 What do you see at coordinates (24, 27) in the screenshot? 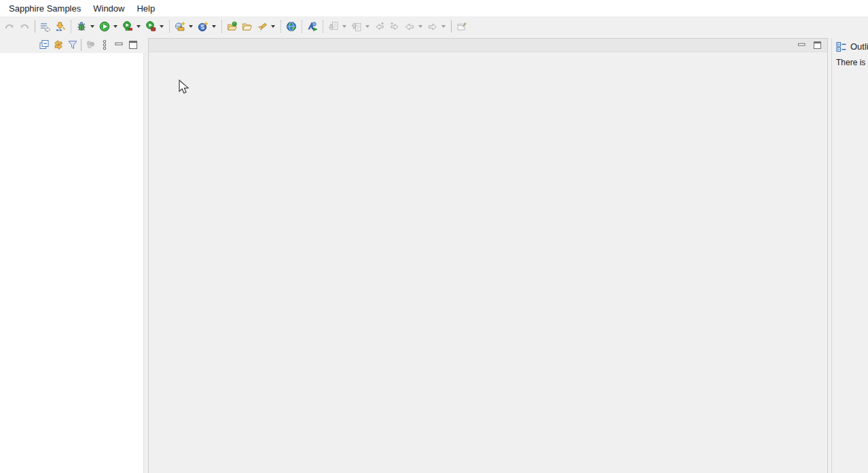
I see `redo-button` at bounding box center [24, 27].